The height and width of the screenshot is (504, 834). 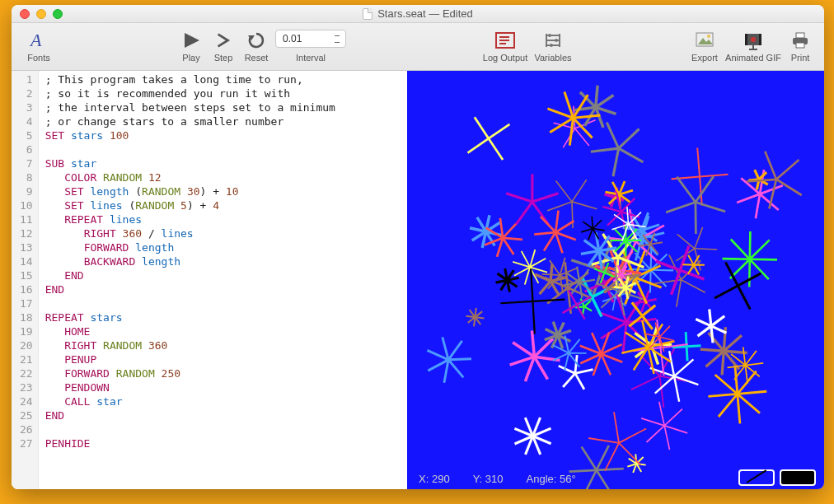 I want to click on interval-combobox: 0.01, so click(x=311, y=39).